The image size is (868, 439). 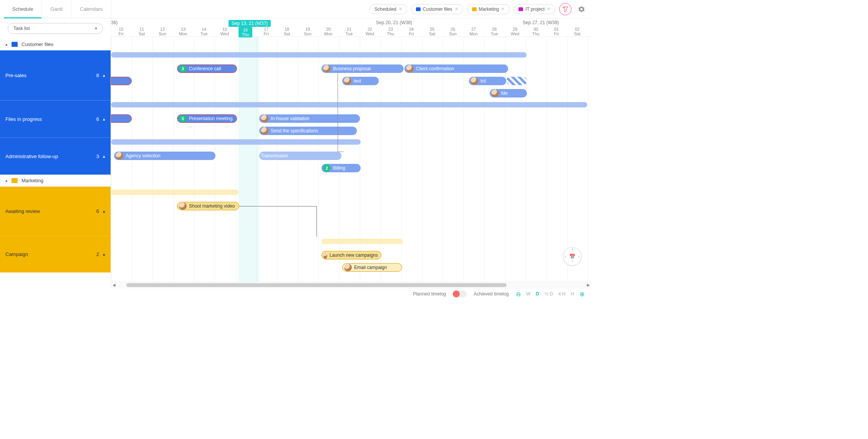 I want to click on row-count: 2, so click(x=98, y=254).